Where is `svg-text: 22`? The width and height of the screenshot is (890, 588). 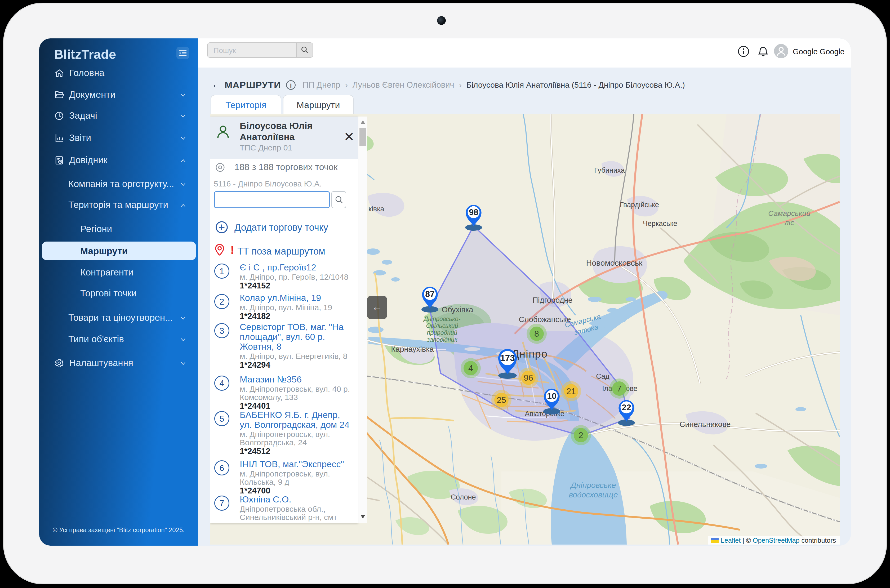 svg-text: 22 is located at coordinates (626, 407).